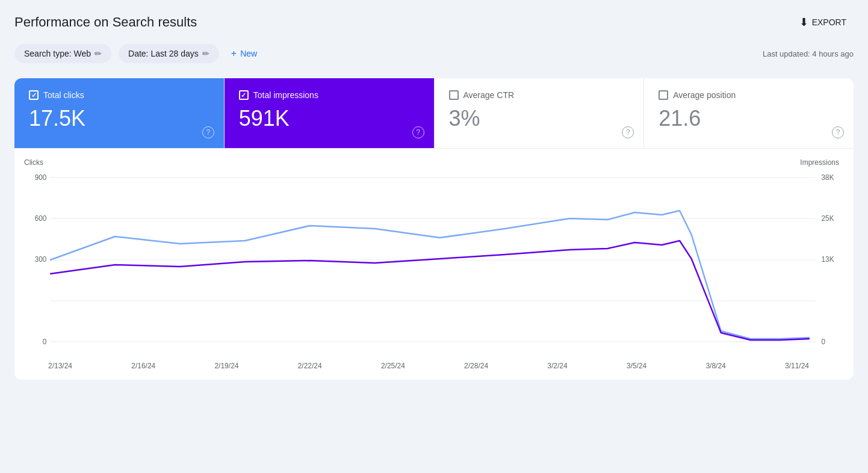 Image resolution: width=868 pixels, height=473 pixels. What do you see at coordinates (823, 22) in the screenshot?
I see `export-button: ⬇ EXPORT` at bounding box center [823, 22].